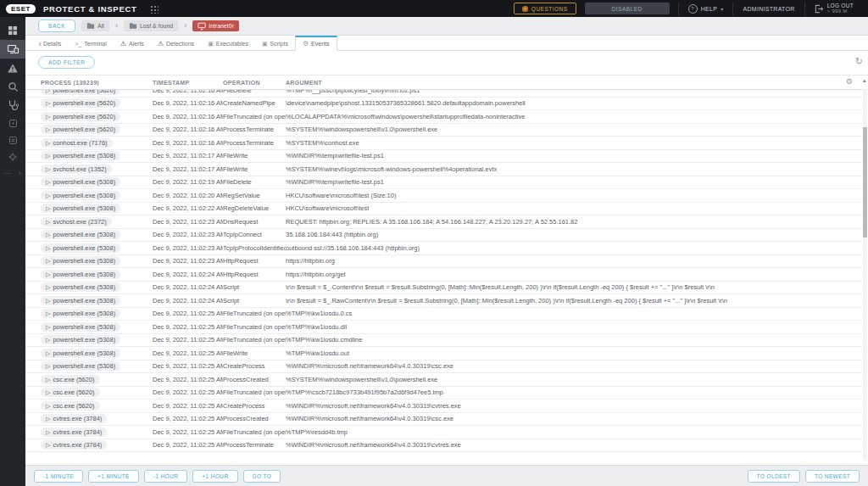 This screenshot has width=868, height=486. What do you see at coordinates (95, 25) in the screenshot?
I see `breadcrumb-group-all: All` at bounding box center [95, 25].